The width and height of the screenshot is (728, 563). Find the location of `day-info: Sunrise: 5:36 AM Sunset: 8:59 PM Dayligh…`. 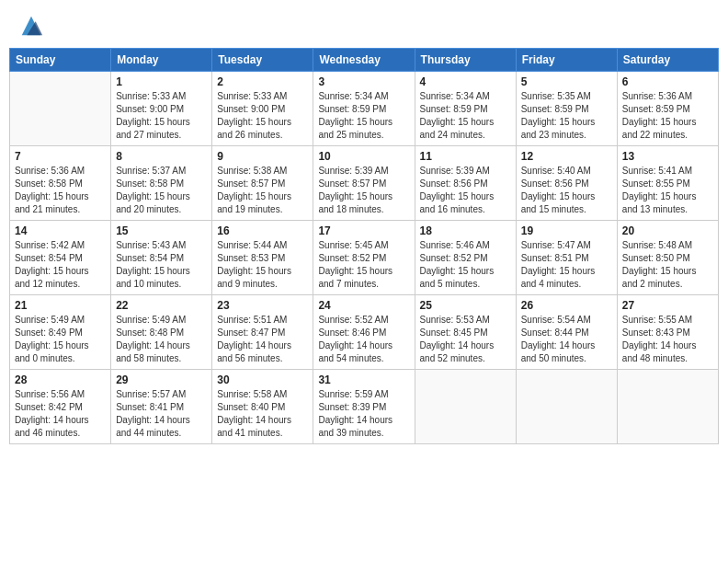

day-info: Sunrise: 5:36 AM Sunset: 8:59 PM Dayligh… is located at coordinates (667, 116).